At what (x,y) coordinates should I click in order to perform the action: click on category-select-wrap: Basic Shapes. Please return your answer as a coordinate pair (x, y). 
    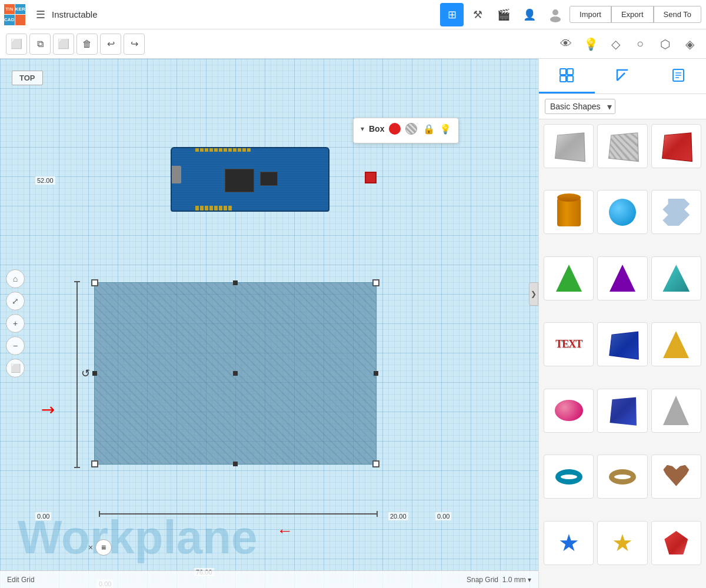
    Looking at the image, I should click on (580, 106).